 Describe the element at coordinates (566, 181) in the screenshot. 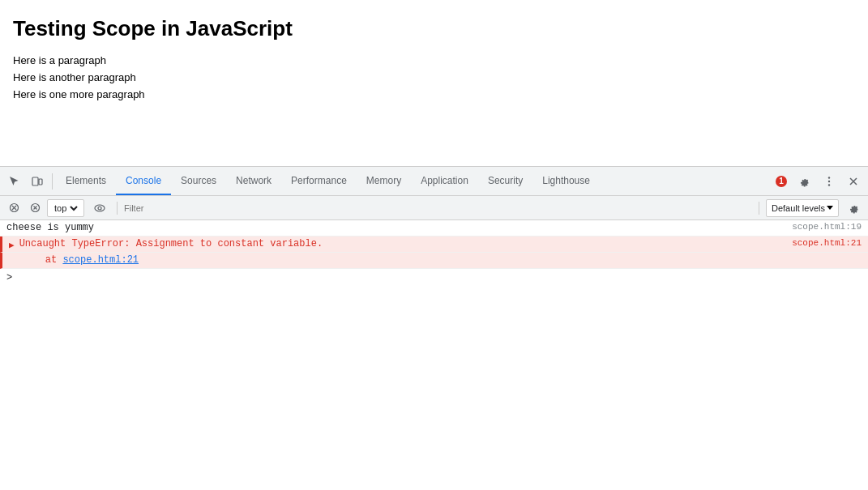

I see `tab-lighthouse: Lighthouse` at that location.